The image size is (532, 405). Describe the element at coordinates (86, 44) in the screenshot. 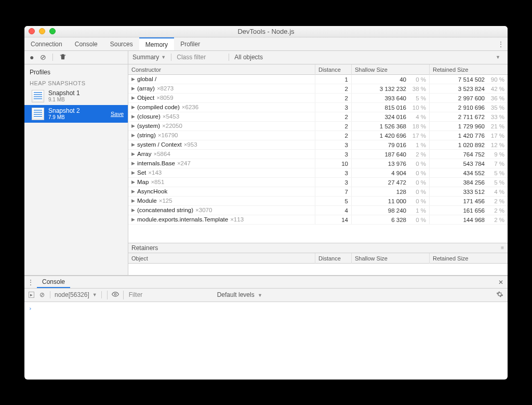

I see `tab-console: Console` at that location.